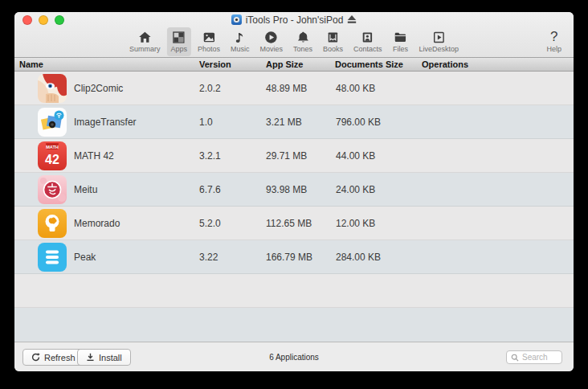 The image size is (588, 389). Describe the element at coordinates (210, 190) in the screenshot. I see `app-version: 6.7.6` at that location.